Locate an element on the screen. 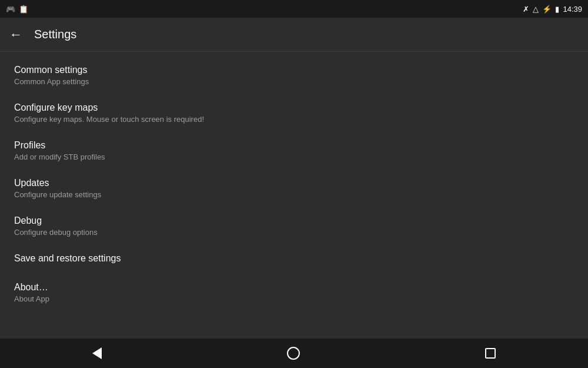 This screenshot has height=368, width=588. status-bar: 🎮 📋 ✗ △ ⚡ ▮ 14:39 is located at coordinates (294, 9).